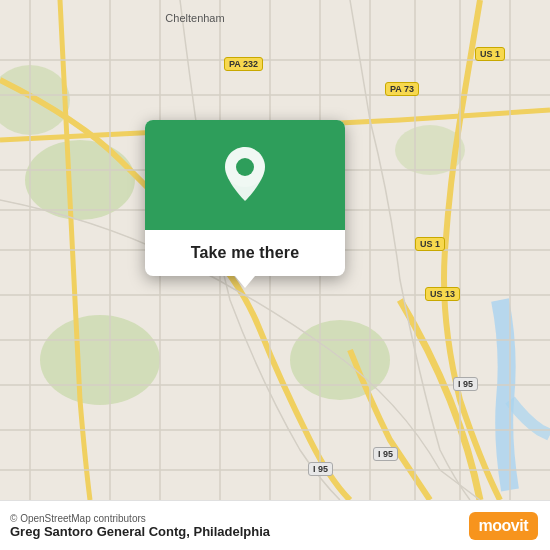  Describe the element at coordinates (244, 64) in the screenshot. I see `route-badge-pa232: PA 232` at that location.